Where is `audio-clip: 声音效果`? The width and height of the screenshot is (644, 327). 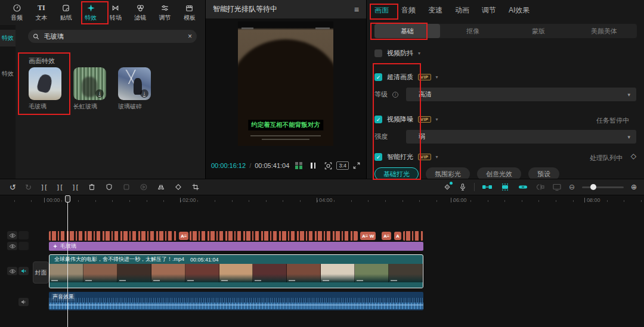
audio-clip: 声音效果 is located at coordinates (236, 301).